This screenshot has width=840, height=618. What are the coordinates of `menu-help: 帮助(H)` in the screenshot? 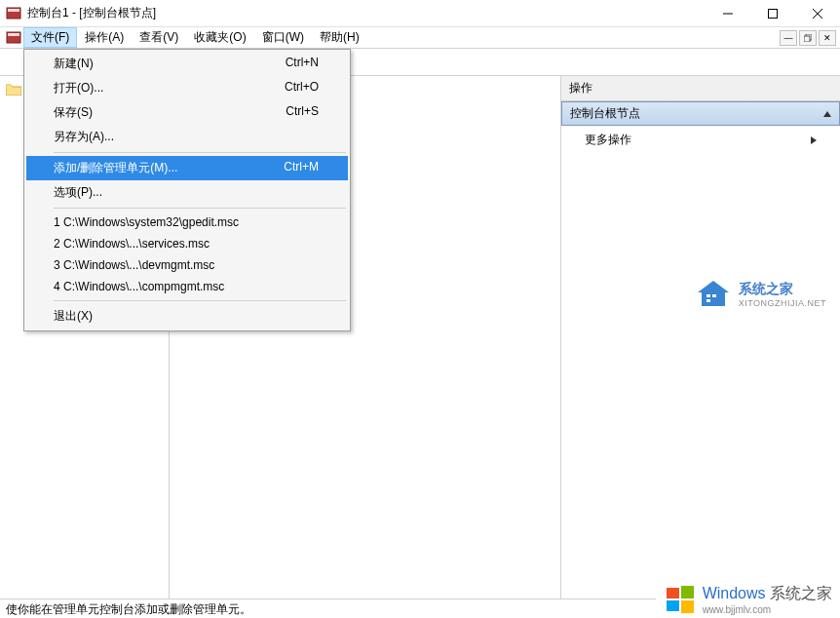 It's located at (339, 37).